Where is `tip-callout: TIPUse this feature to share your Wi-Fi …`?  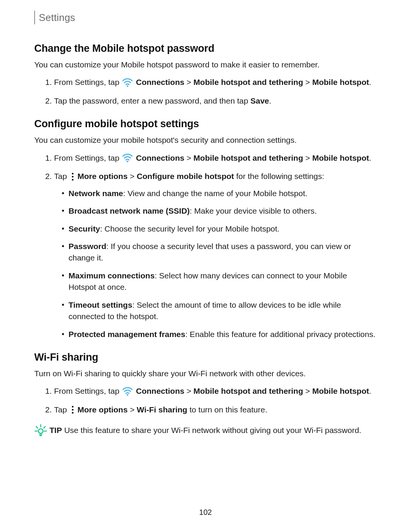
tip-callout: TIPUse this feature to share your Wi-Fi … is located at coordinates (206, 431).